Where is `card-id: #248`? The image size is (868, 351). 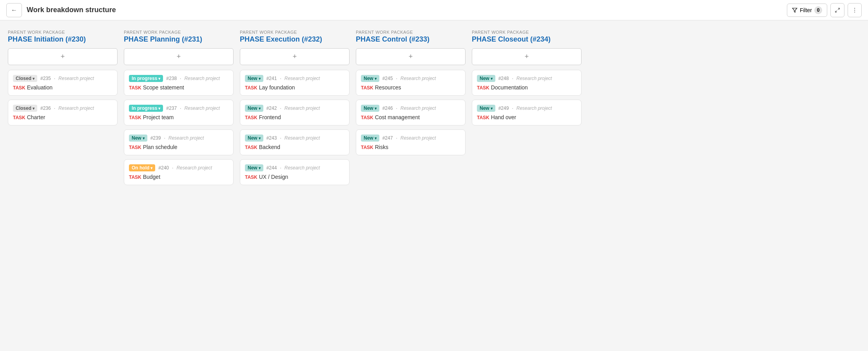
card-id: #248 is located at coordinates (504, 78).